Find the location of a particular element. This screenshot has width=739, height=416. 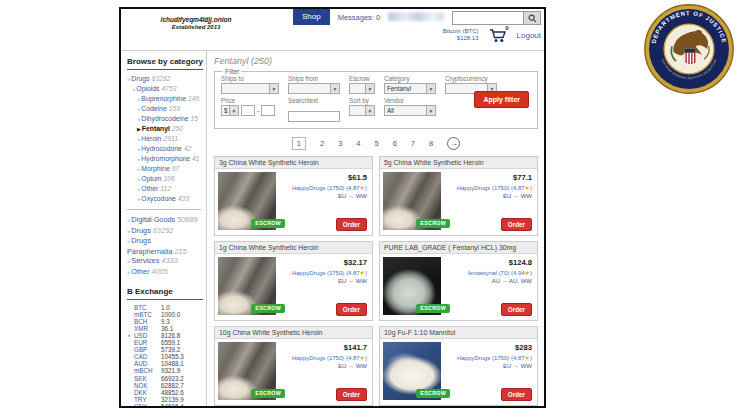

escrow-select: ▾ is located at coordinates (362, 88).